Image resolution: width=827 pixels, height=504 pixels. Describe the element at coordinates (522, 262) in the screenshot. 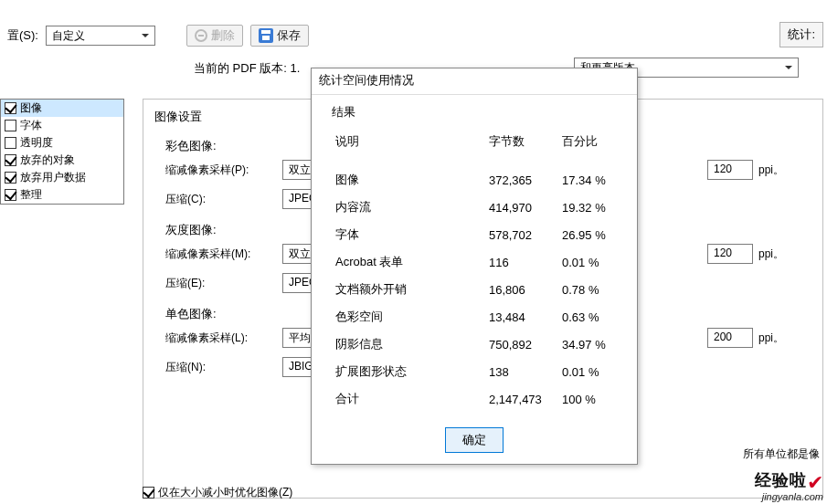

I see `table-cell: 116` at that location.